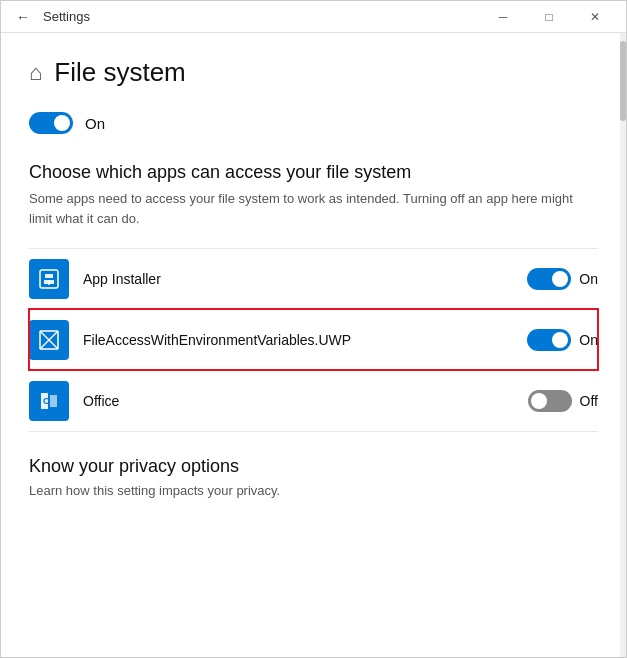  I want to click on window-controls: ─ □ ✕, so click(549, 17).